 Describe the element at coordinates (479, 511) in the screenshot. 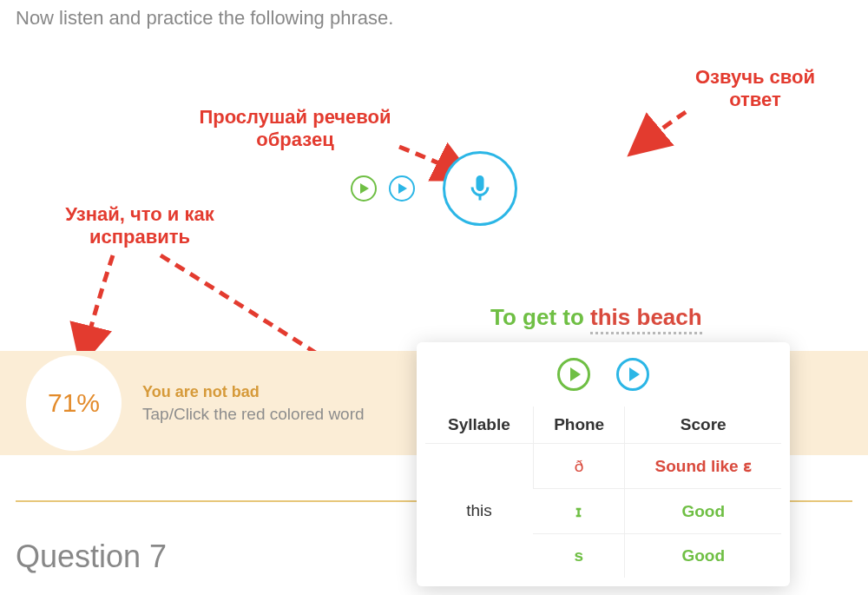

I see `syllable-cell: this` at that location.